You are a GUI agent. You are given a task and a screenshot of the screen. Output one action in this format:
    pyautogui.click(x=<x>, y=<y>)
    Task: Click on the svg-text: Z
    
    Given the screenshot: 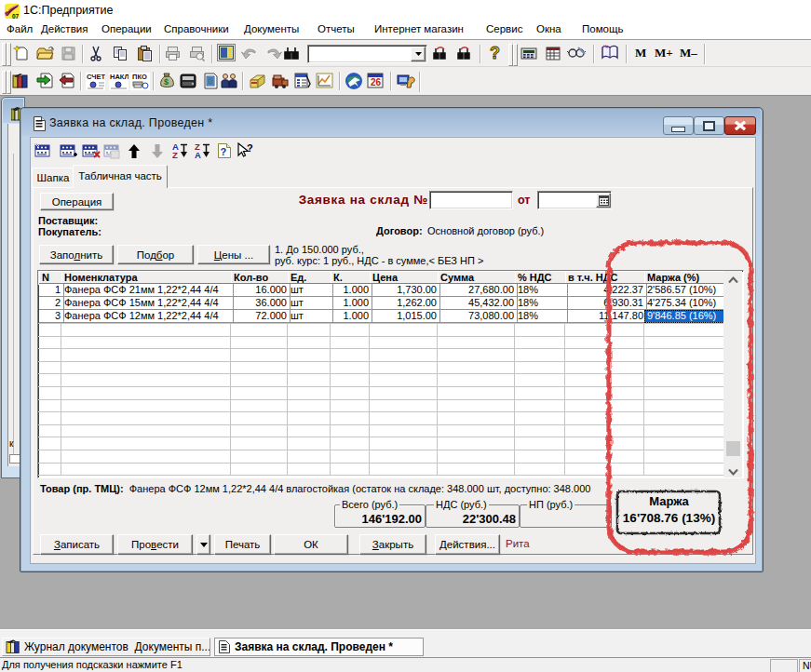 What is the action you would take?
    pyautogui.click(x=175, y=155)
    